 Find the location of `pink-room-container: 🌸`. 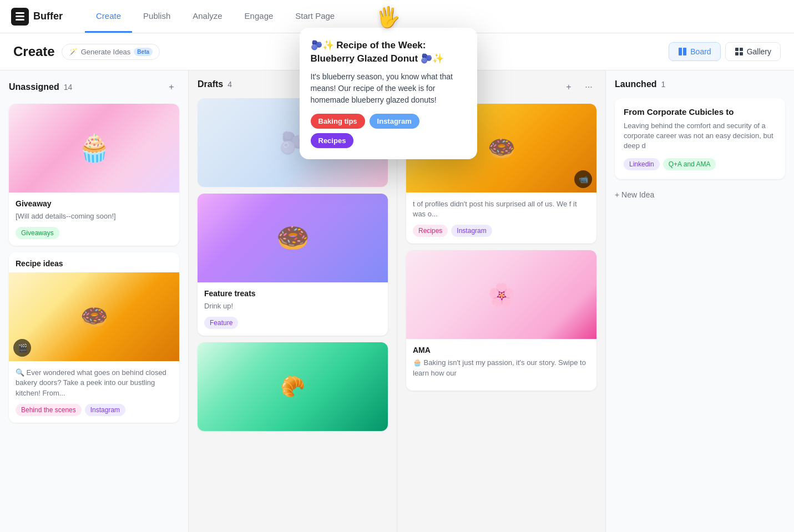

pink-room-container: 🌸 is located at coordinates (502, 295).